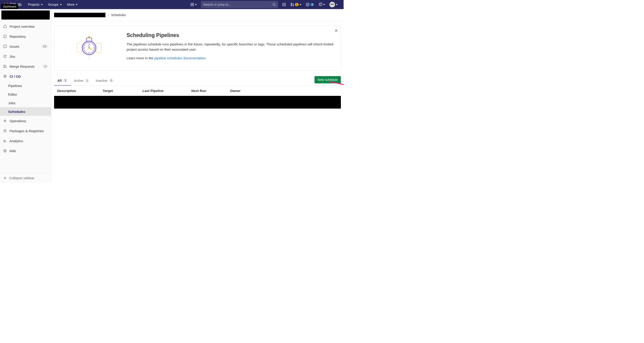  I want to click on col-description: Description, so click(80, 91).